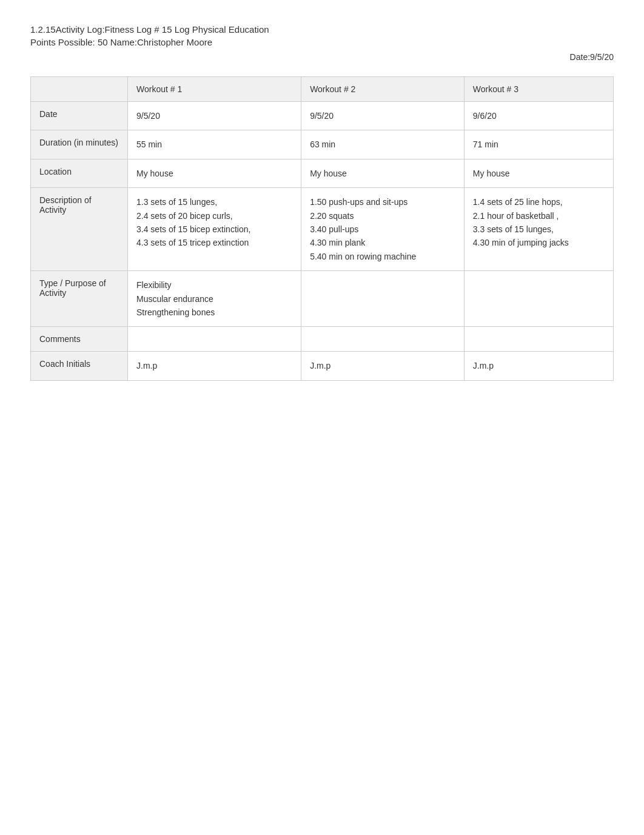  Describe the element at coordinates (383, 116) in the screenshot. I see `row-0-w2: 9/5/20` at that location.